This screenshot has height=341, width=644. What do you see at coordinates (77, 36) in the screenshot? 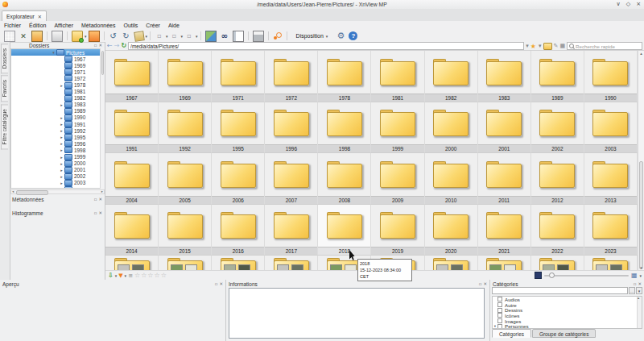
I see `new-folder-icon` at bounding box center [77, 36].